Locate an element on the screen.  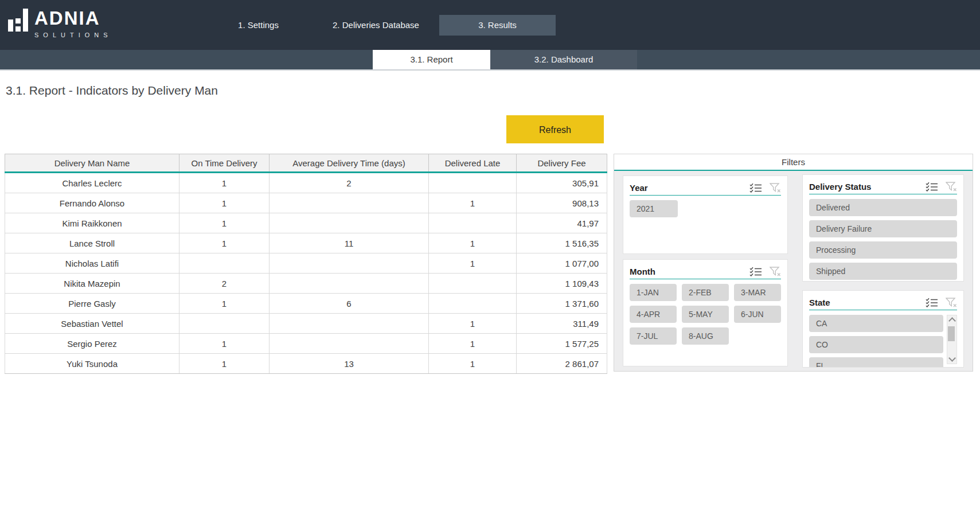
cell-fee: 1 371,60 is located at coordinates (562, 304).